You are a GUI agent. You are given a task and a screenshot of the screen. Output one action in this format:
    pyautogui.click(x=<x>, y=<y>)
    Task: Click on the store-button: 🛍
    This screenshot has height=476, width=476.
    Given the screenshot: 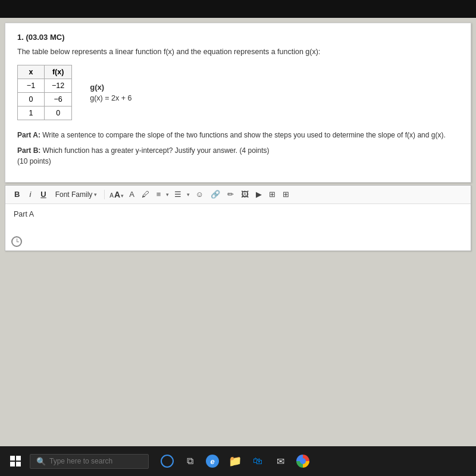 What is the action you would take?
    pyautogui.click(x=258, y=461)
    